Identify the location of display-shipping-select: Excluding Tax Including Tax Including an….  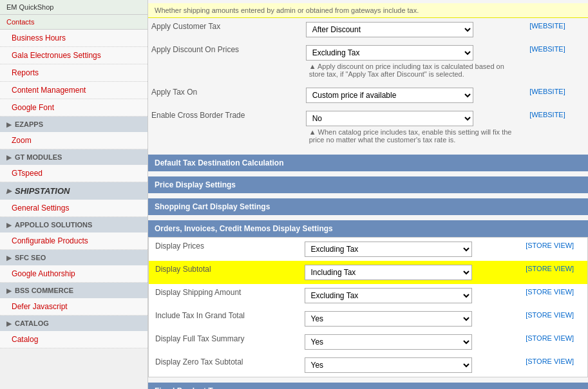
(388, 296).